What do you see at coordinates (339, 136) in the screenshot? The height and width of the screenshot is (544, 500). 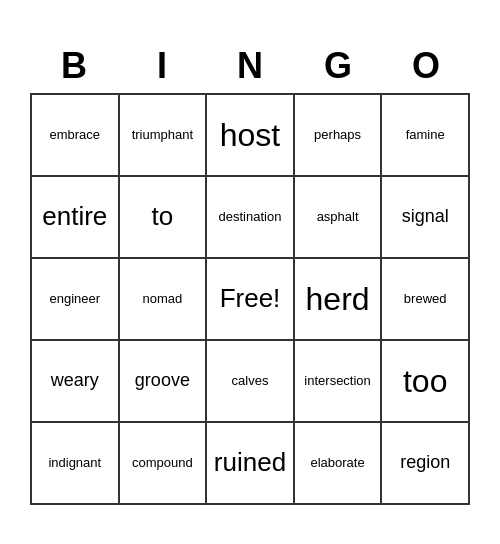 I see `bingo-cell: perhaps` at bounding box center [339, 136].